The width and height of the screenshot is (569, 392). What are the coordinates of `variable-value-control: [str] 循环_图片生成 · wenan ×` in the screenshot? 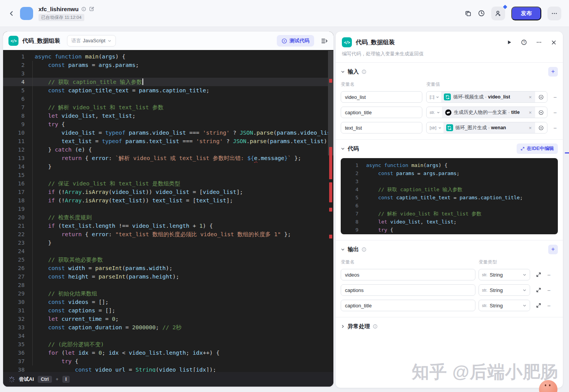 It's located at (487, 128).